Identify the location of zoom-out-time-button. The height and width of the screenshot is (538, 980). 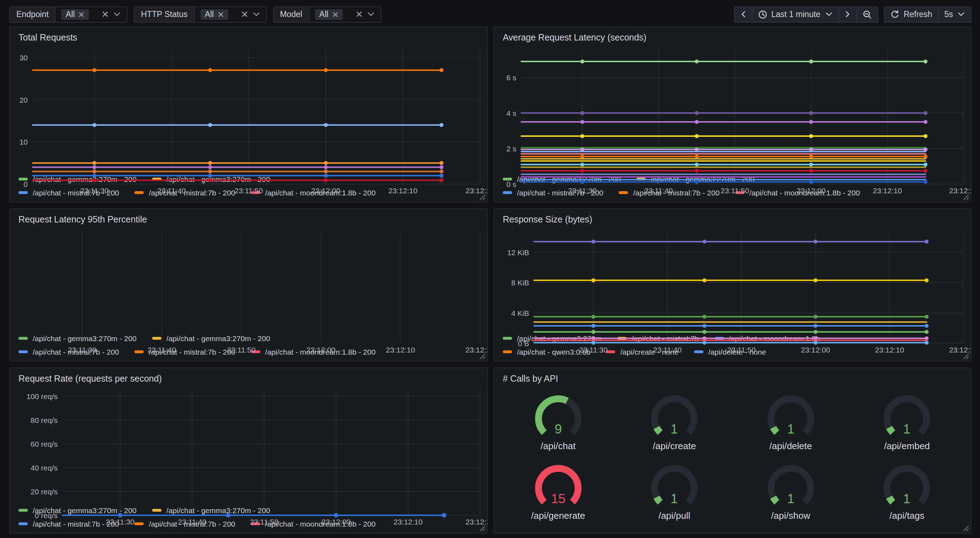
(867, 14).